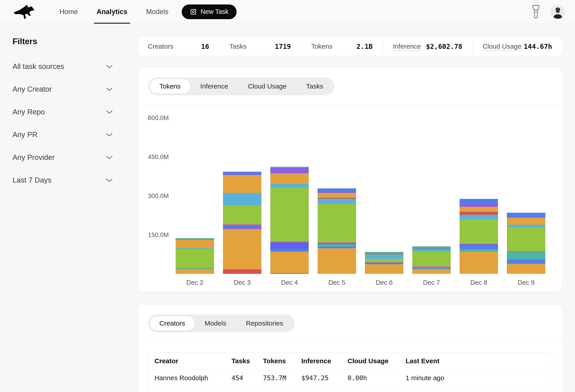 The width and height of the screenshot is (575, 392). Describe the element at coordinates (558, 12) in the screenshot. I see `avatar` at that location.